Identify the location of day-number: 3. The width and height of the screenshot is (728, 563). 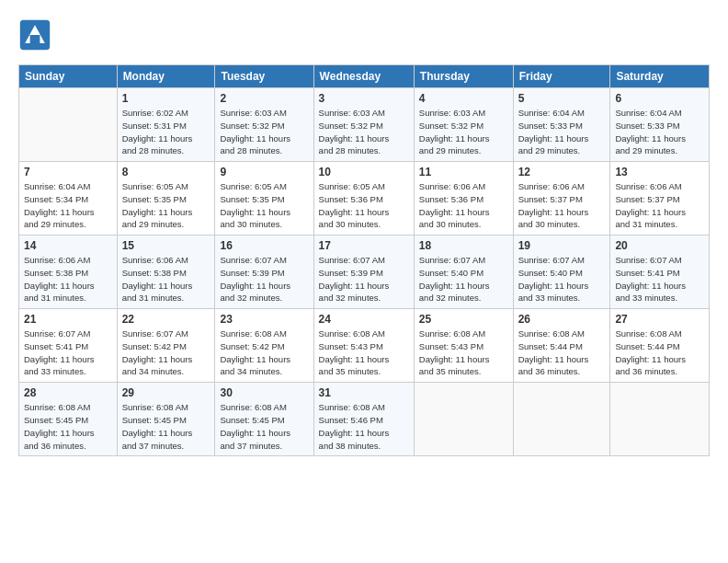
(364, 98).